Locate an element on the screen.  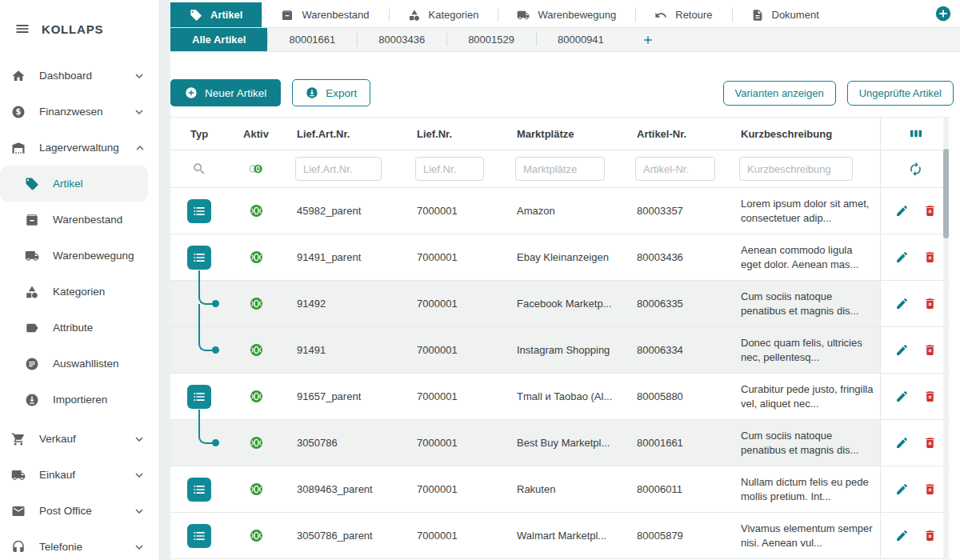
article-tab-80003436: 80003436 is located at coordinates (402, 40).